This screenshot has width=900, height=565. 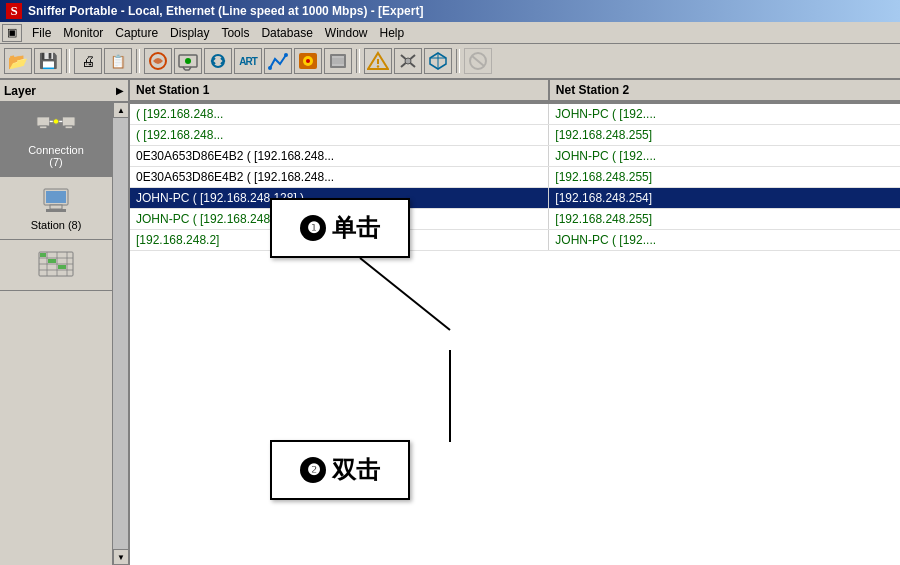 I want to click on sidebar-header: Layer ▶, so click(x=64, y=91).